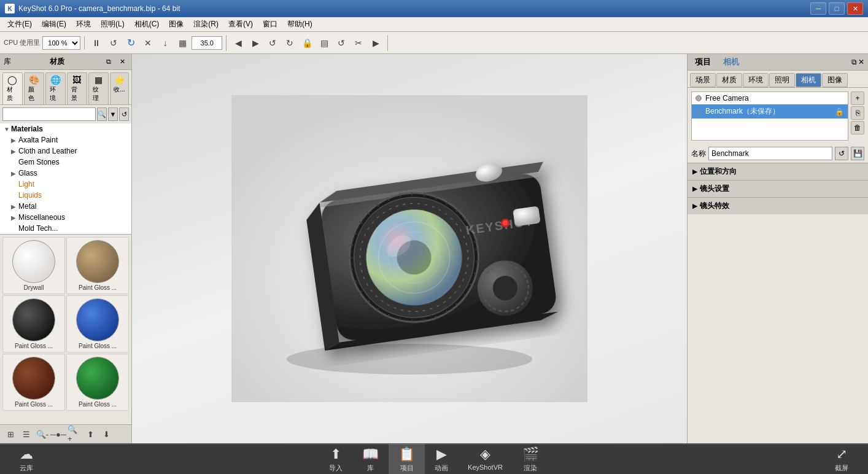 This screenshot has height=474, width=868. I want to click on cut-button: ✂, so click(358, 43).